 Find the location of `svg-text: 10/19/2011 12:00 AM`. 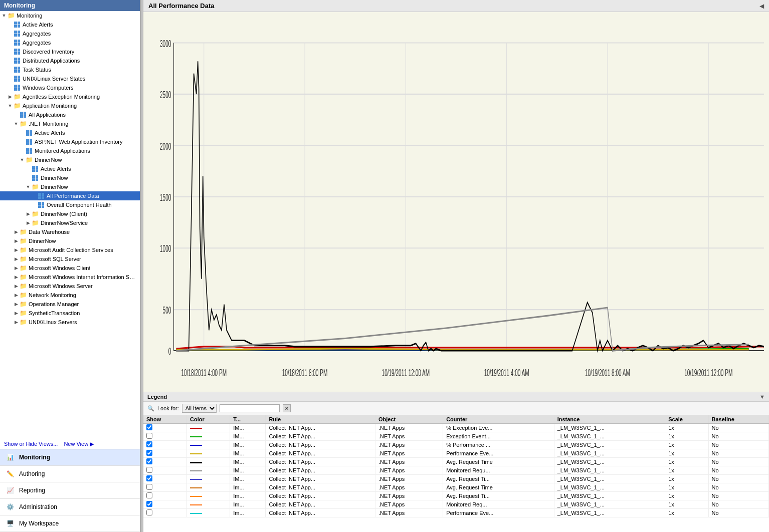

svg-text: 10/19/2011 12:00 AM is located at coordinates (406, 373).